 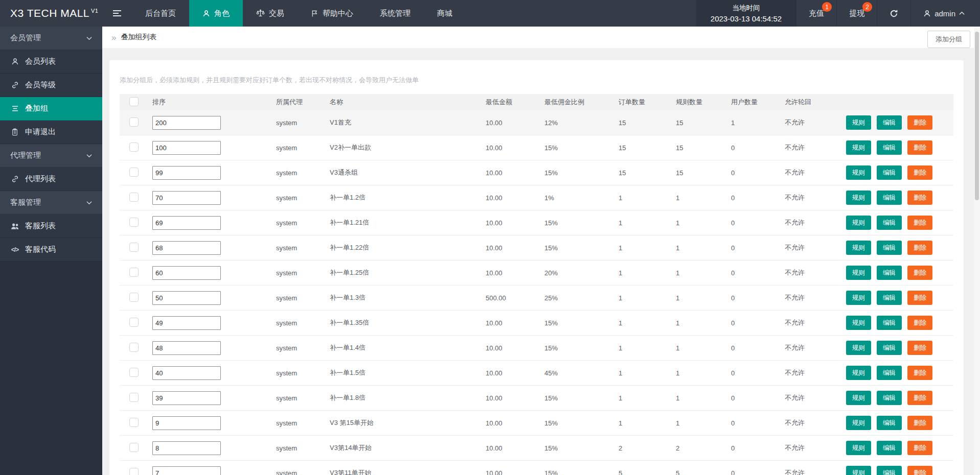 I want to click on vertical-scrollbar, so click(x=977, y=251).